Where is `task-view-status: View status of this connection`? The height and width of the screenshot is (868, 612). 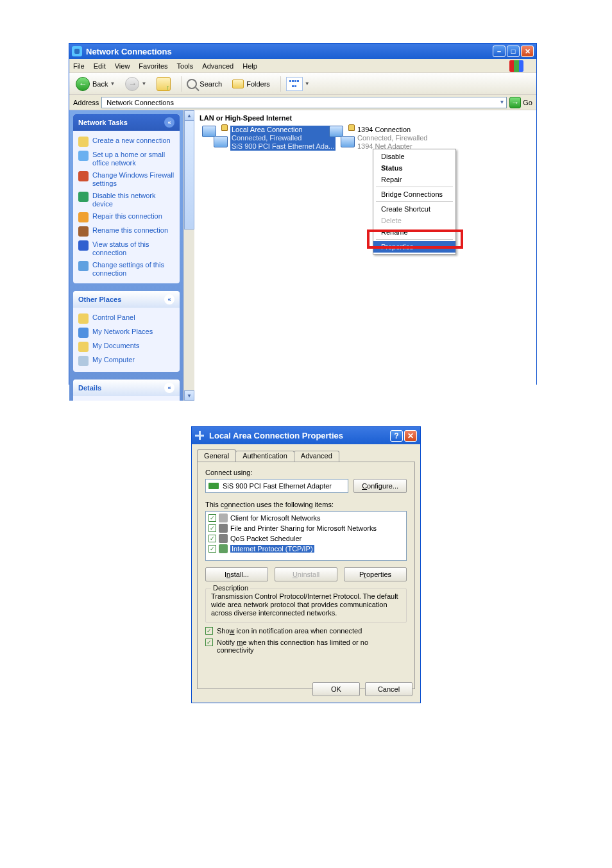
task-view-status: View status of this connection is located at coordinates (126, 249).